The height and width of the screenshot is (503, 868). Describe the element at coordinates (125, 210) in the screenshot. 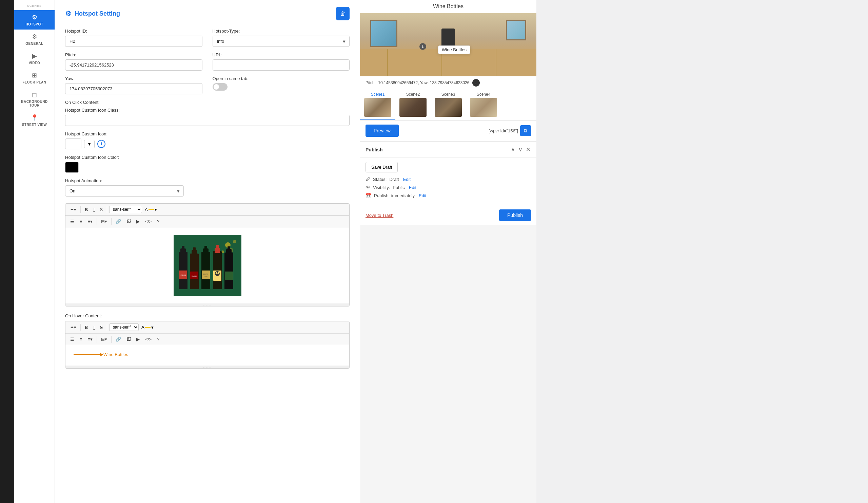

I see `toolbar-font-select: sans-serif serif monospace` at that location.